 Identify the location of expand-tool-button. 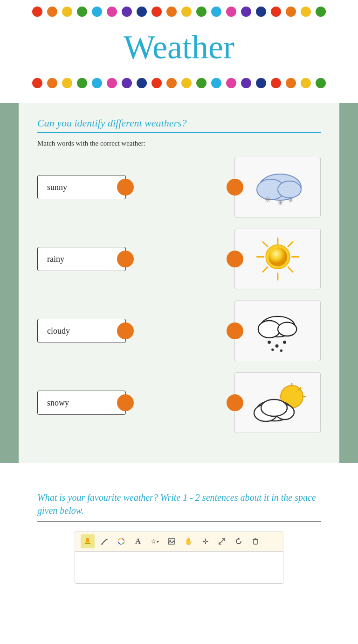
(222, 541).